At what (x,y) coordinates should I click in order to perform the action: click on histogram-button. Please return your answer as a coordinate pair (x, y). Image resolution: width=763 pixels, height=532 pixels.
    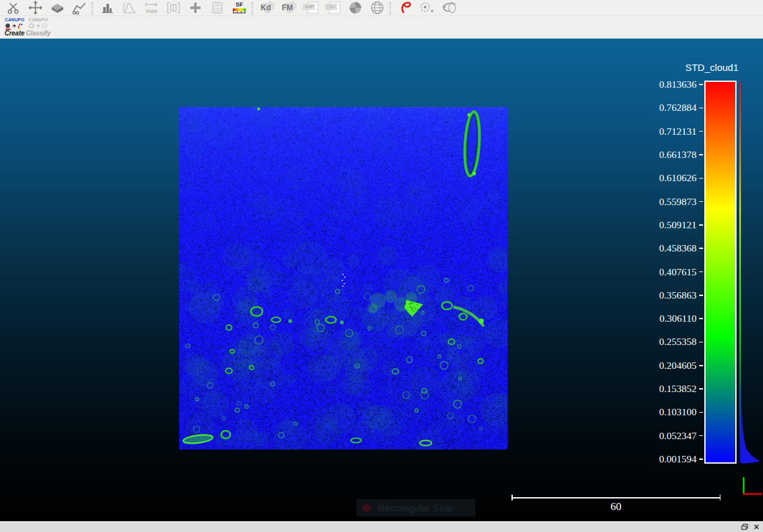
    Looking at the image, I should click on (108, 8).